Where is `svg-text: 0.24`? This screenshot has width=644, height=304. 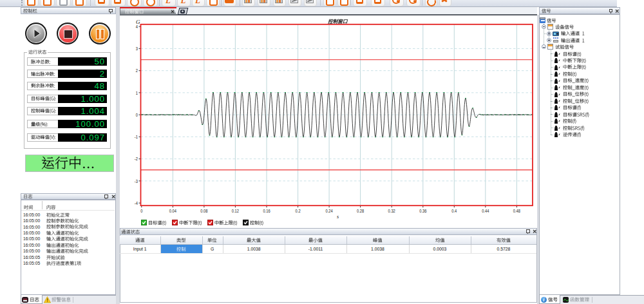
svg-text: 0.24 is located at coordinates (328, 211).